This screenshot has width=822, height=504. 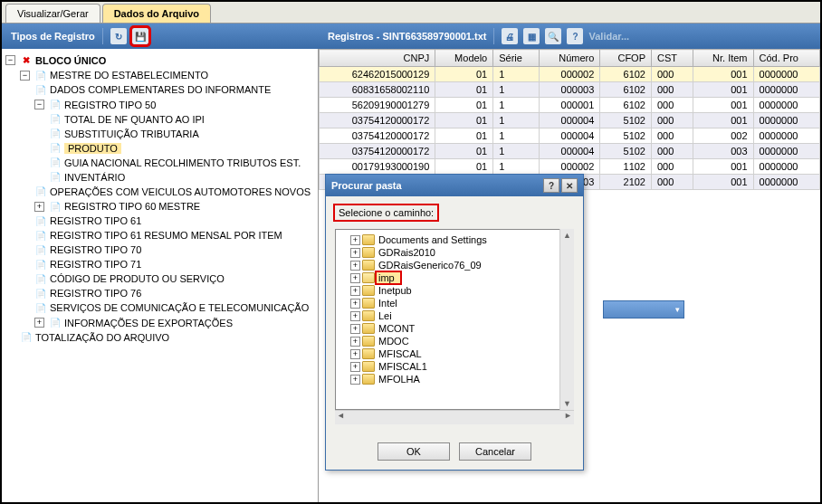 What do you see at coordinates (85, 148) in the screenshot?
I see `tree-item-produto: 📄PRODUTO` at bounding box center [85, 148].